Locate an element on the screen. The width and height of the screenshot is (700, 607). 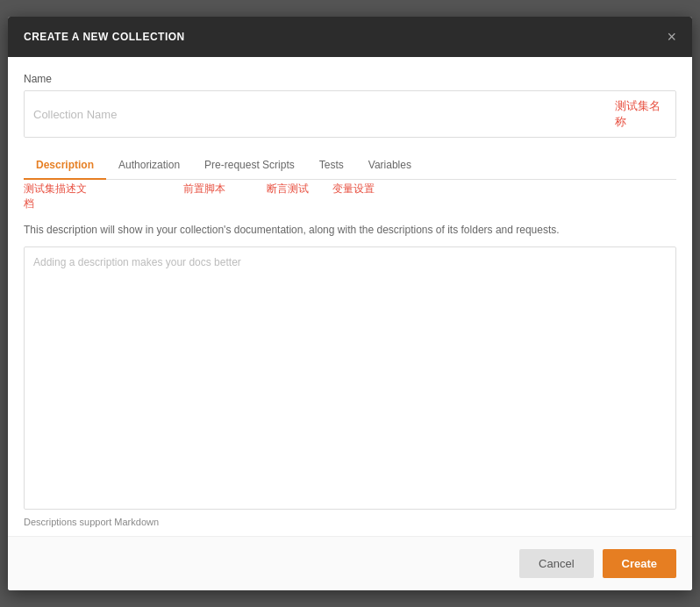
ann-description: 测试集描述文档 is located at coordinates (57, 196).